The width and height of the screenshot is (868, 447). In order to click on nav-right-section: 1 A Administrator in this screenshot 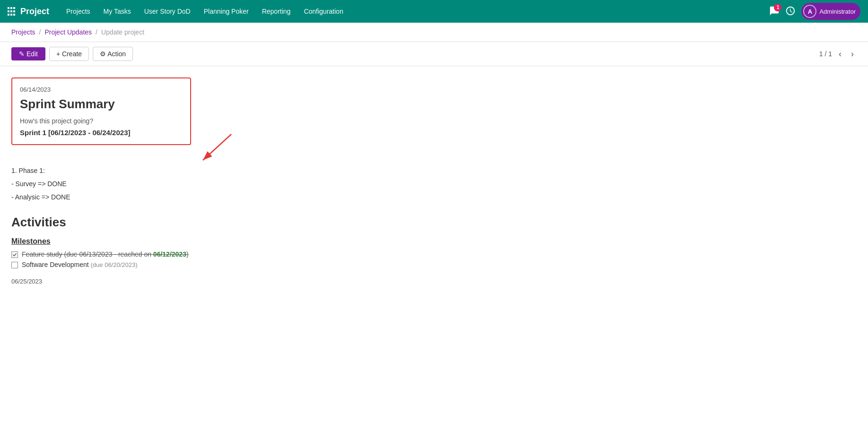, I will do `click(815, 11)`.